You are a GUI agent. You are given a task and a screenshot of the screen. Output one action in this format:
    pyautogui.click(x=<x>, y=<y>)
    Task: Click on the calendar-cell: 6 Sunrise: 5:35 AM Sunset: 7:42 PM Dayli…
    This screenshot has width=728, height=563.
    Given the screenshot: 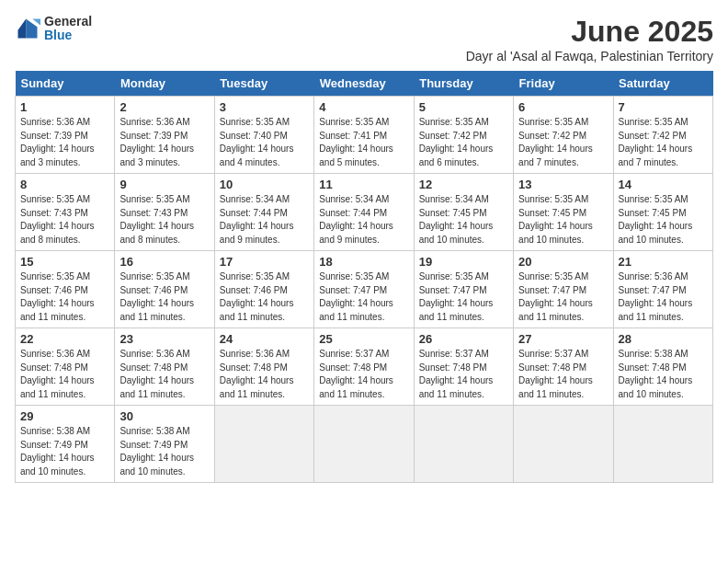 What is the action you would take?
    pyautogui.click(x=563, y=135)
    